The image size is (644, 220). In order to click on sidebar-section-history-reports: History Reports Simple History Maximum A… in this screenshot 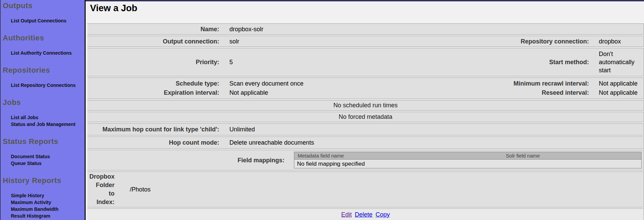, I will do `click(43, 198)`.